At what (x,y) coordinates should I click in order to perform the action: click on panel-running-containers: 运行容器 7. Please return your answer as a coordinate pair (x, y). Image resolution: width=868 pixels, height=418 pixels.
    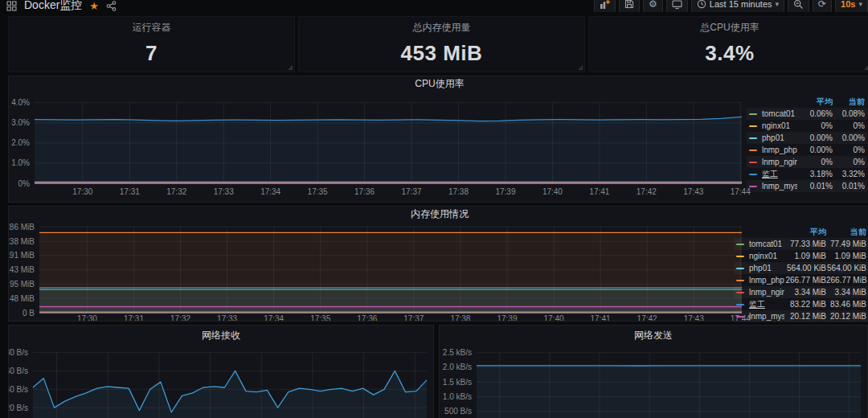
    Looking at the image, I should click on (151, 44).